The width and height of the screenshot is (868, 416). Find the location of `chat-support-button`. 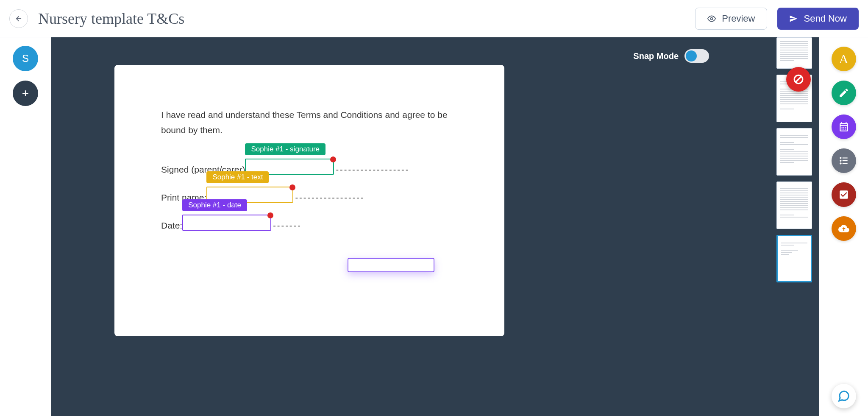

chat-support-button is located at coordinates (844, 396).